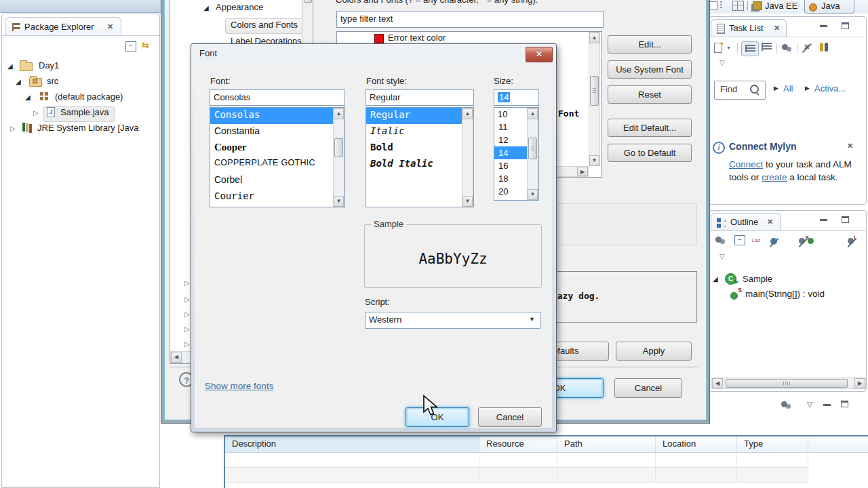 This screenshot has height=488, width=868. What do you see at coordinates (420, 148) in the screenshot?
I see `style-list-item: Bold` at bounding box center [420, 148].